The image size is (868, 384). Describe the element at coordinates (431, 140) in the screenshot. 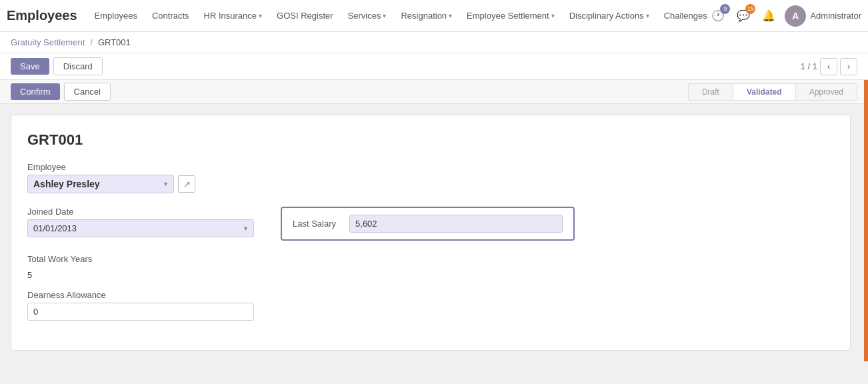

I see `form-title: GRT001` at that location.